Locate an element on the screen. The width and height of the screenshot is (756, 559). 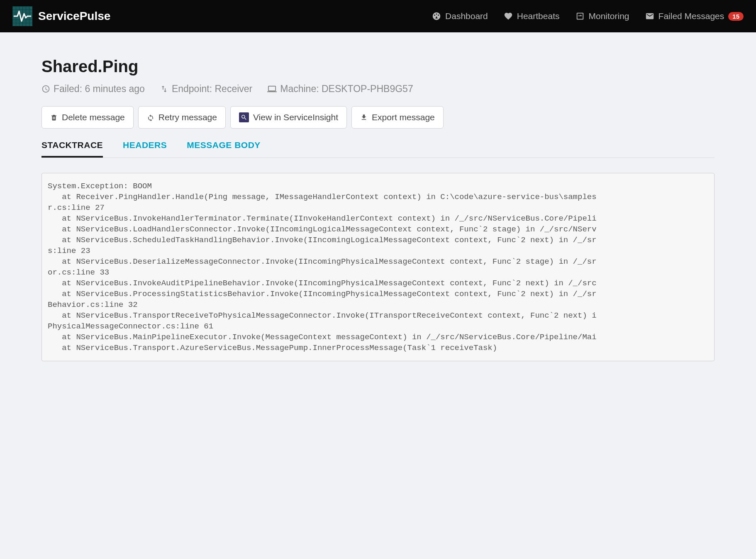
endpoint-icon is located at coordinates (164, 89).